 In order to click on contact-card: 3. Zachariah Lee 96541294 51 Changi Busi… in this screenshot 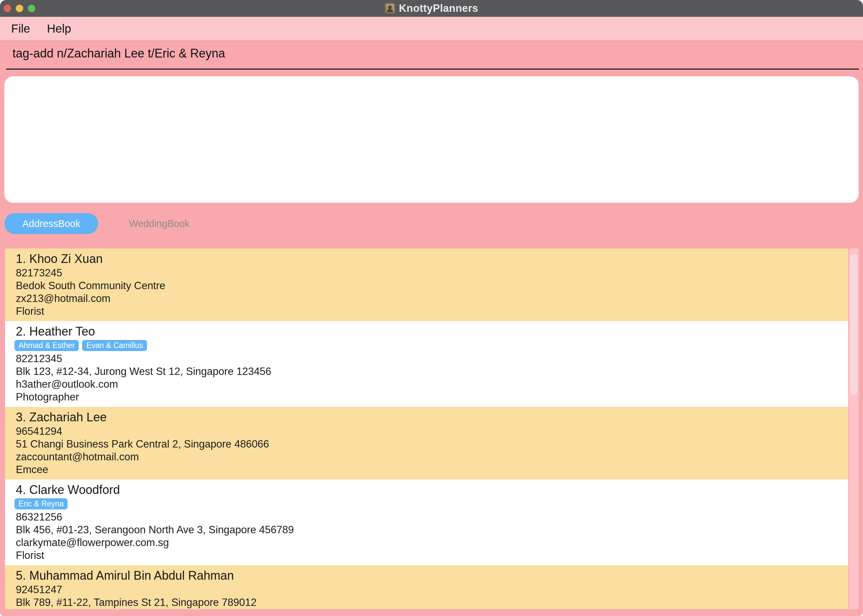, I will do `click(426, 443)`.